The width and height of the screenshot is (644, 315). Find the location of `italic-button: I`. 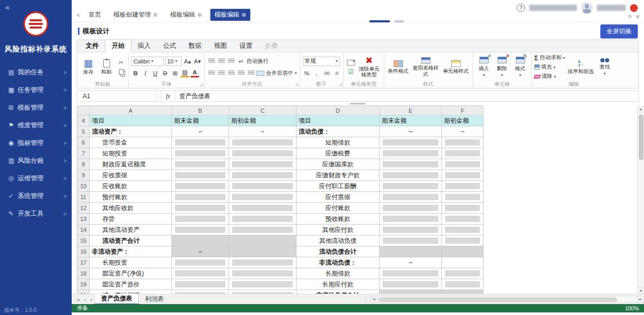

italic-button: I is located at coordinates (145, 73).